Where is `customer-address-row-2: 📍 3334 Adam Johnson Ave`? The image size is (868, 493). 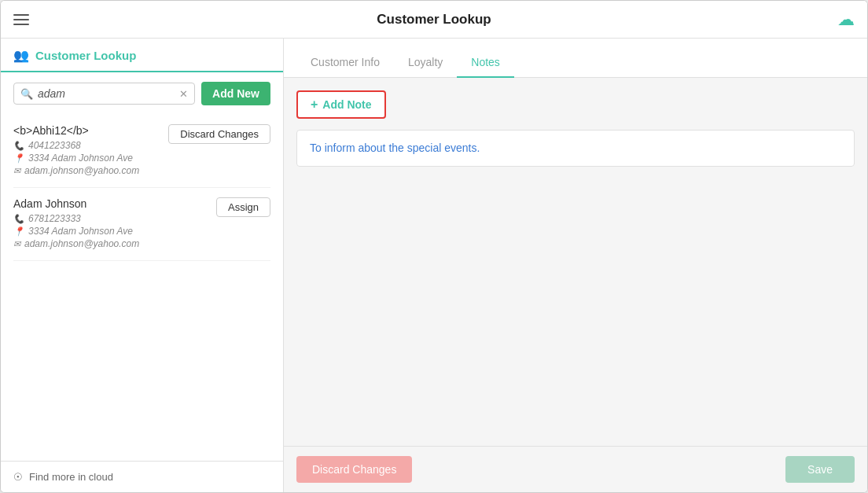 customer-address-row-2: 📍 3334 Adam Johnson Ave is located at coordinates (110, 231).